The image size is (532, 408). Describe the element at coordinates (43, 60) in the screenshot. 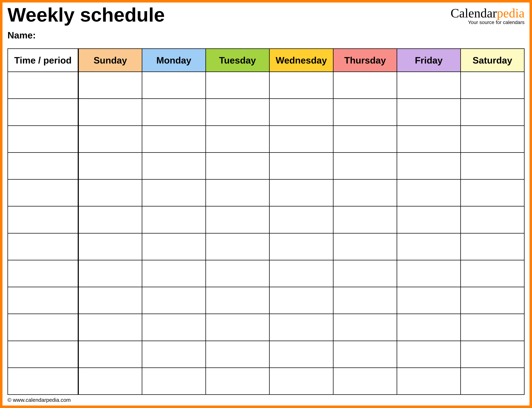

I see `column-header-time: Time / period` at that location.